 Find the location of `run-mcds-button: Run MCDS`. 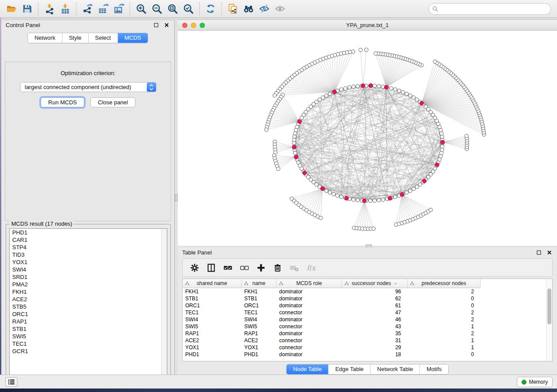

run-mcds-button: Run MCDS is located at coordinates (62, 102).